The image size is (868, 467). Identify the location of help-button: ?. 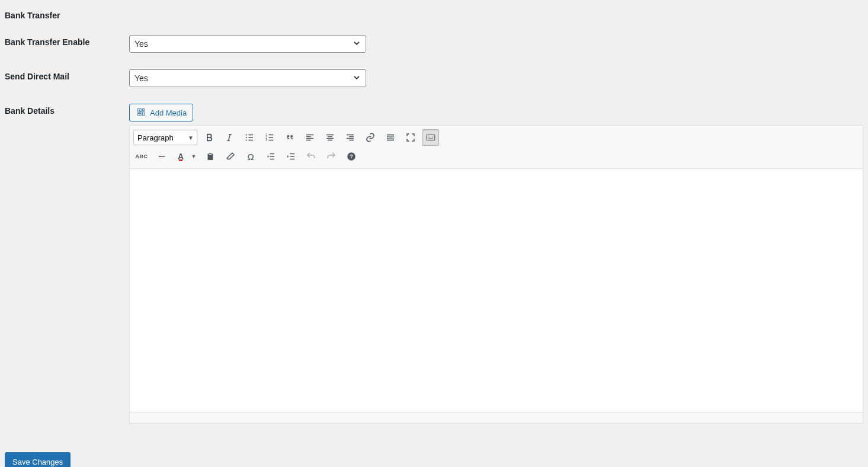
(351, 156).